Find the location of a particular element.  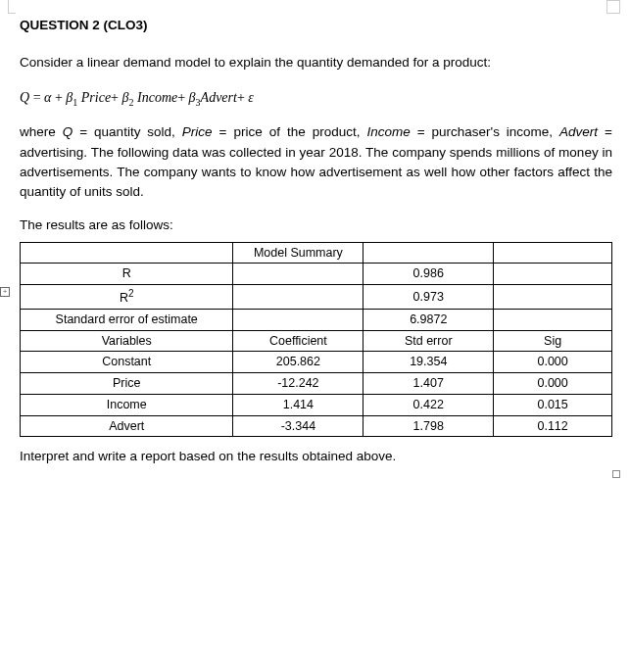

model-summary-header: Model Summary is located at coordinates (298, 253).